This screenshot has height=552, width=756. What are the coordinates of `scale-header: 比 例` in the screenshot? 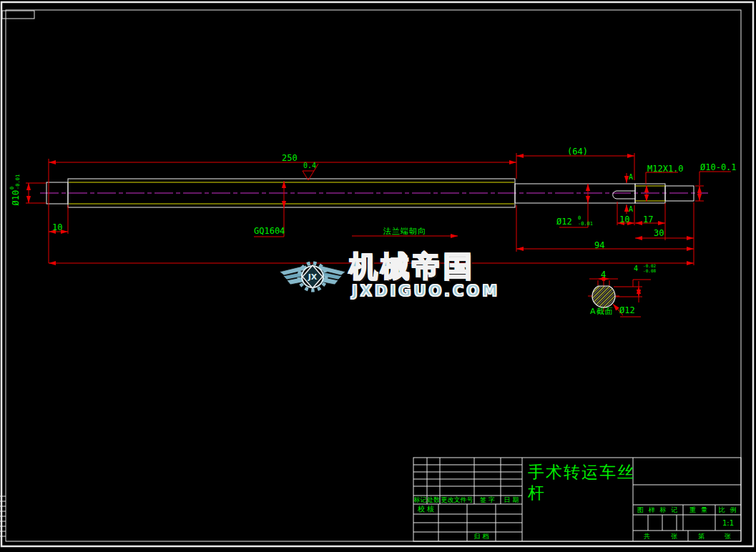 It's located at (728, 510).